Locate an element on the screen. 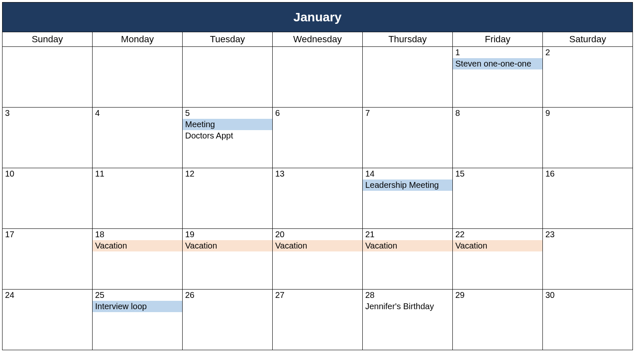  date-number: 27 is located at coordinates (318, 295).